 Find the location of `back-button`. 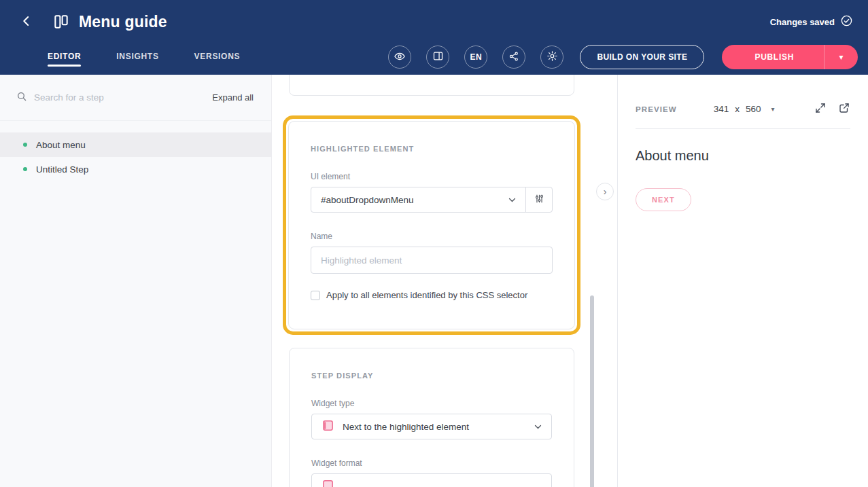

back-button is located at coordinates (27, 22).